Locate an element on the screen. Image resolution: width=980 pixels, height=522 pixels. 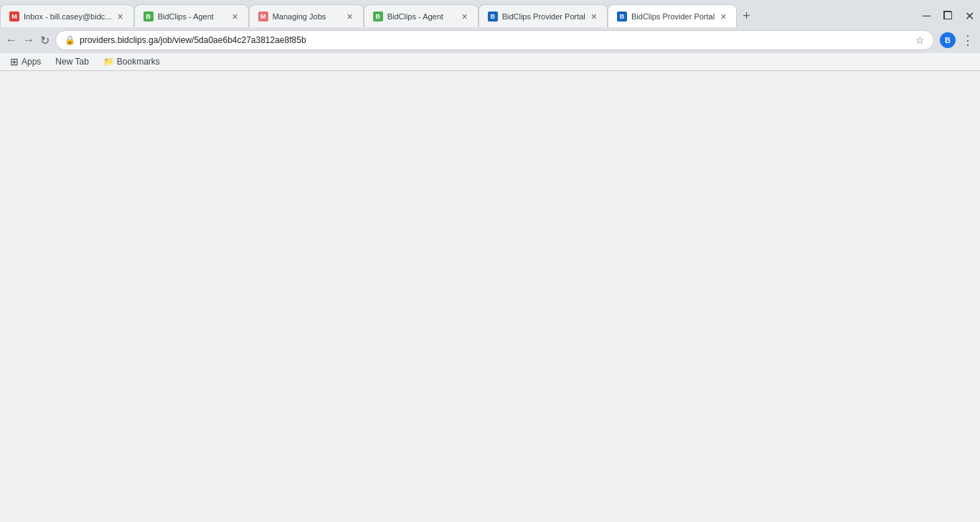
apps-label: Apps is located at coordinates (32, 62).